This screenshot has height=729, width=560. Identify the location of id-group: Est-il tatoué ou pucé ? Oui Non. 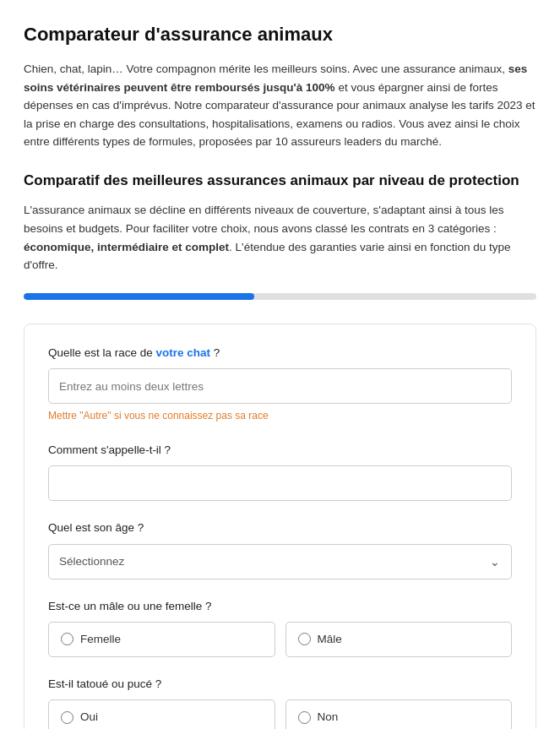
(280, 703).